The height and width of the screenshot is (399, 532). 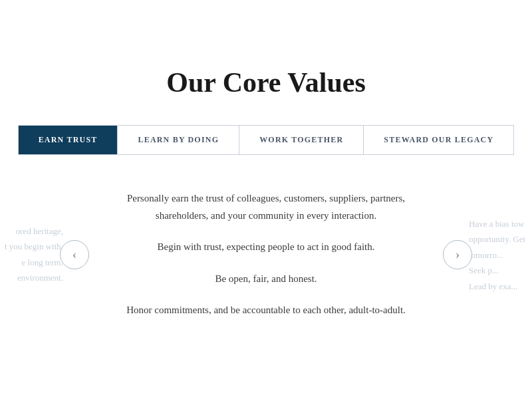 I want to click on content-line-1: Personally earn the trust of colleagues,…, so click(x=266, y=207).